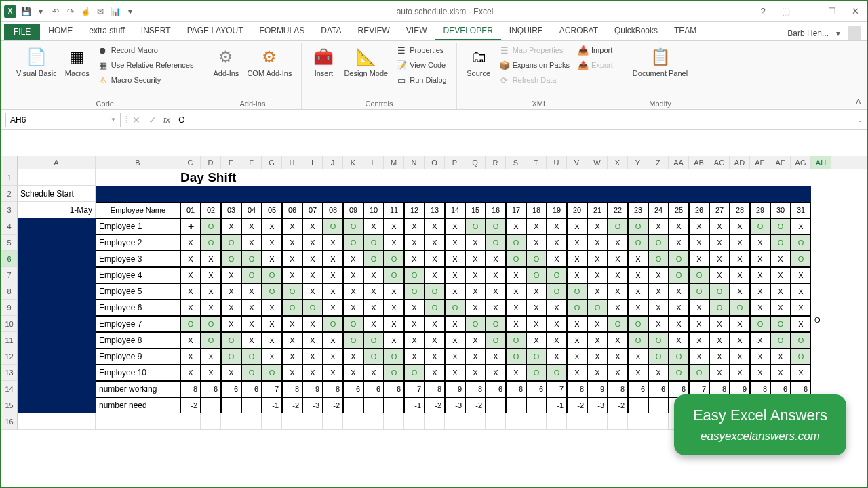 The image size is (868, 488). What do you see at coordinates (855, 12) in the screenshot?
I see `close-icon: ✕` at bounding box center [855, 12].